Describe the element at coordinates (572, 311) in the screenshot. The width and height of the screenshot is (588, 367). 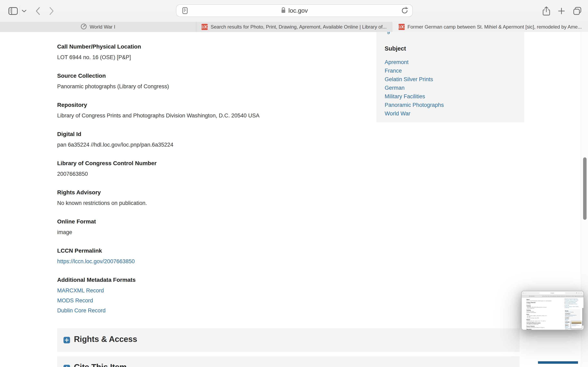
I see `pip-sidebar-group: Format Photo, Print, Drawing` at that location.